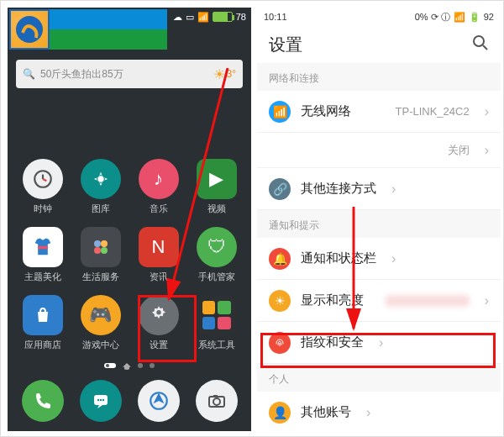 The height and width of the screenshot is (437, 504). I want to click on app-video: ▶视频, so click(217, 187).